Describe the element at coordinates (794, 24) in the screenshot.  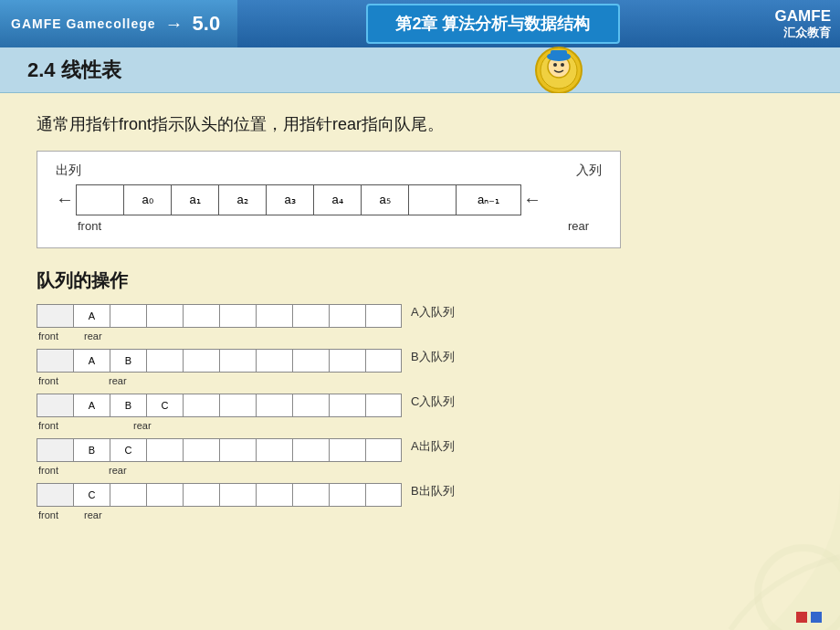
I see `header-right: GAMFE 汇众教育` at that location.